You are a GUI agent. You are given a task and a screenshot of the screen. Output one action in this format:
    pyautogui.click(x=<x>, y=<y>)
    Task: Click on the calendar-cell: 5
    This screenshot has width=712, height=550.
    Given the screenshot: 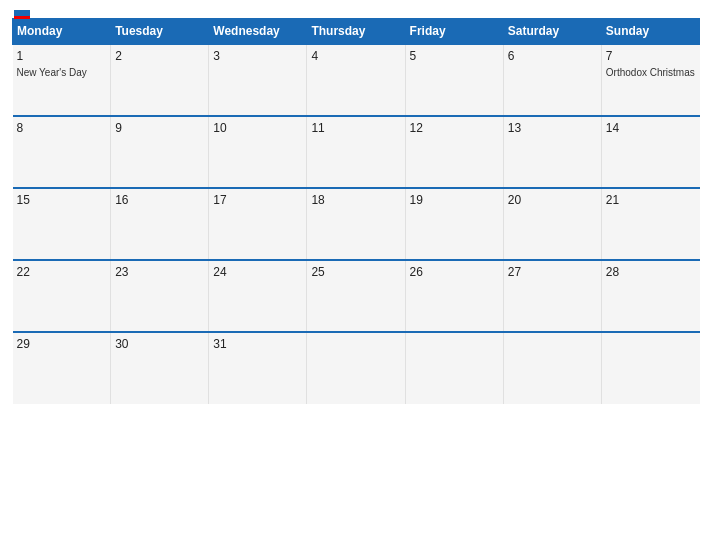 What is the action you would take?
    pyautogui.click(x=454, y=80)
    